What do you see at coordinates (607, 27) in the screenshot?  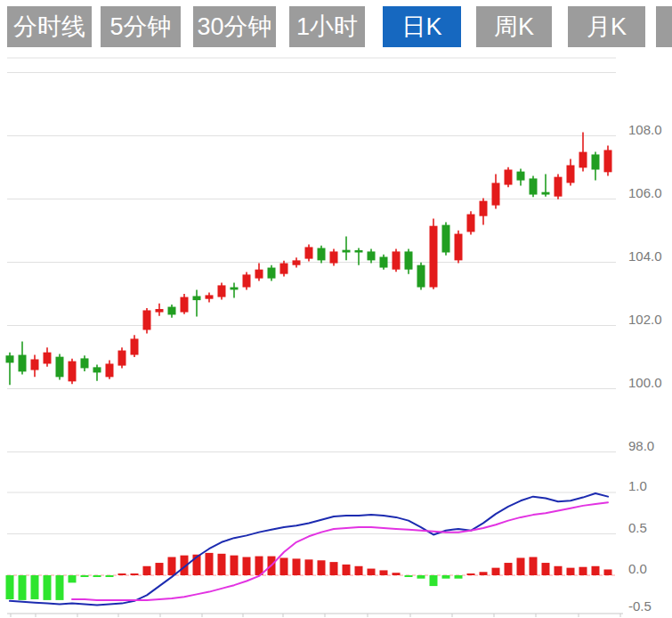 I see `tab-monthly-k: 月K` at bounding box center [607, 27].